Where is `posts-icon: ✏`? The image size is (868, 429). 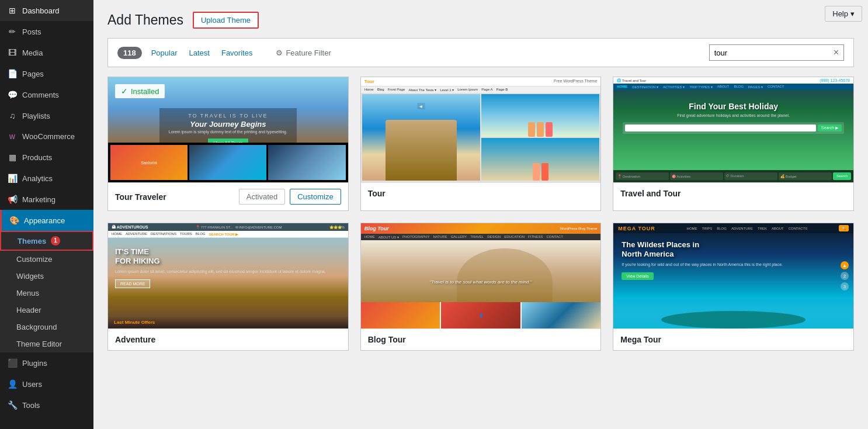
posts-icon: ✏ is located at coordinates (12, 32).